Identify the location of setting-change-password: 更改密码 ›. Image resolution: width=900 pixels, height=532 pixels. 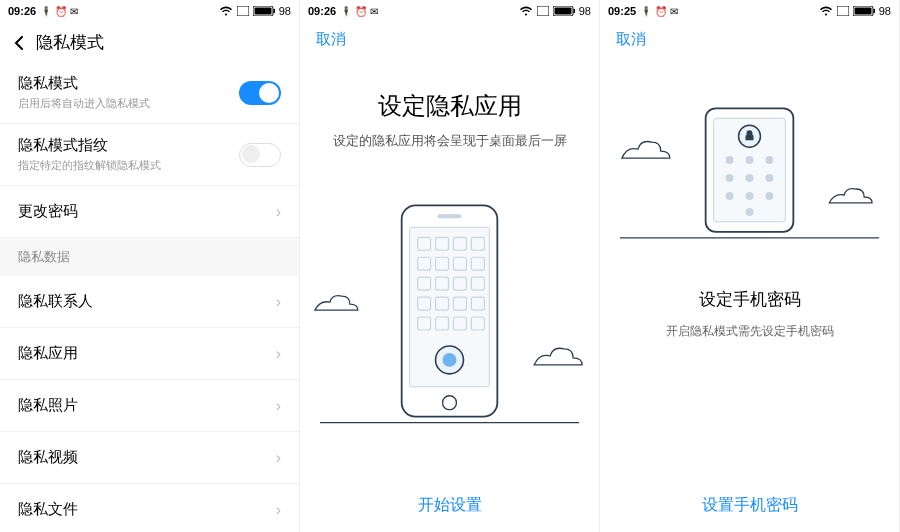
(150, 212).